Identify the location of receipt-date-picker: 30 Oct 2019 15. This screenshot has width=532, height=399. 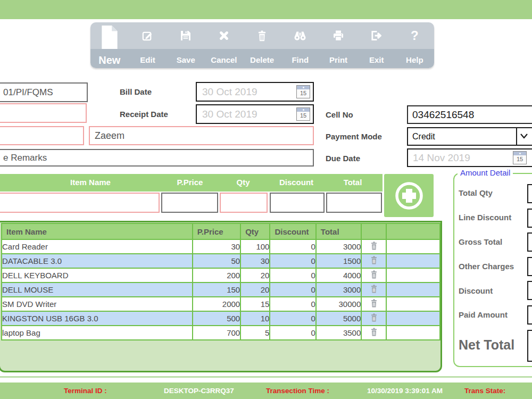
(255, 114).